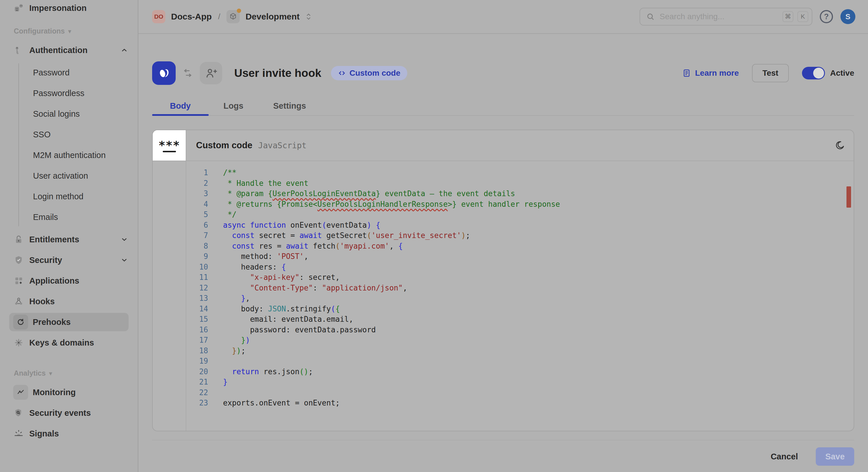 The height and width of the screenshot is (472, 868). Describe the element at coordinates (69, 343) in the screenshot. I see `sidebar-item-keys-domains: Keys & domains` at that location.